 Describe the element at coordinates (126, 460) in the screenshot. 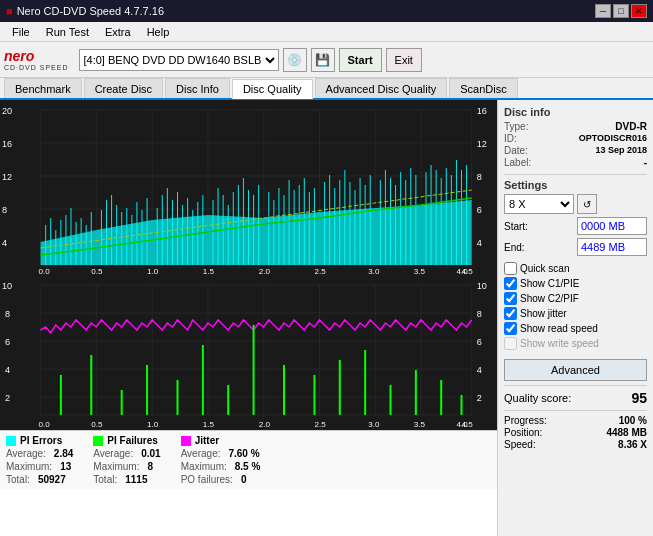

I see `pi-failures-group: PI Failures Average: 0.01 Maximum: 8 Tot…` at that location.